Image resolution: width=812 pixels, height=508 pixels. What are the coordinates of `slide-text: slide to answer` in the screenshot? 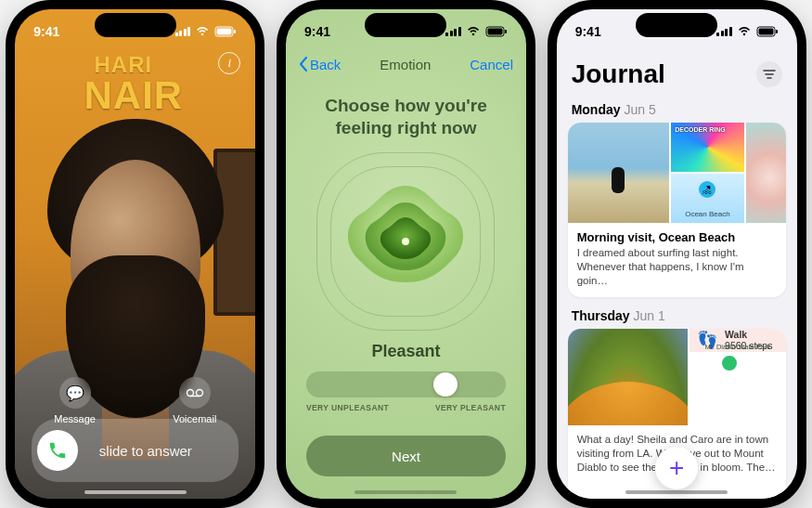 It's located at (145, 451).